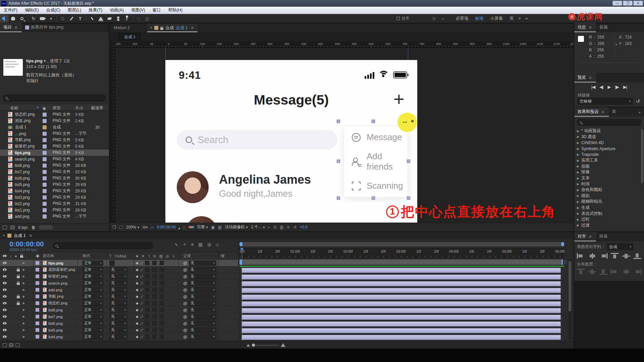 This screenshot has width=644, height=362. I want to click on project-file-row: 标签栏.png PNG 文件 5 KB, so click(54, 146).